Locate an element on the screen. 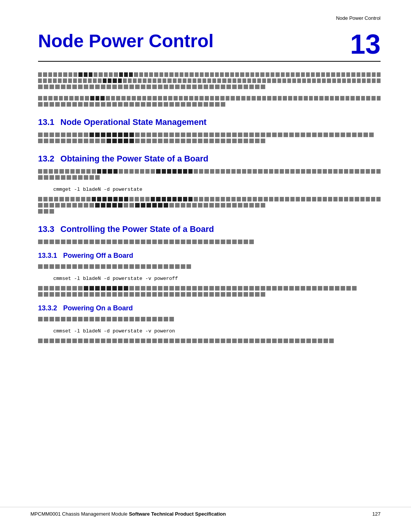  section-13-1-heading: 13.1 Node Operational State Management is located at coordinates (209, 122).